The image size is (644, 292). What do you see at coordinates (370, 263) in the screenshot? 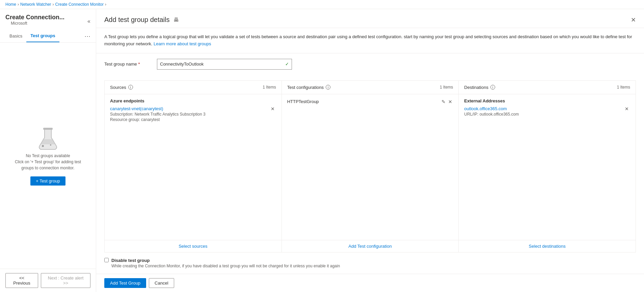
I see `checkbox-section: Disable test group While creating the Co…` at bounding box center [370, 263].